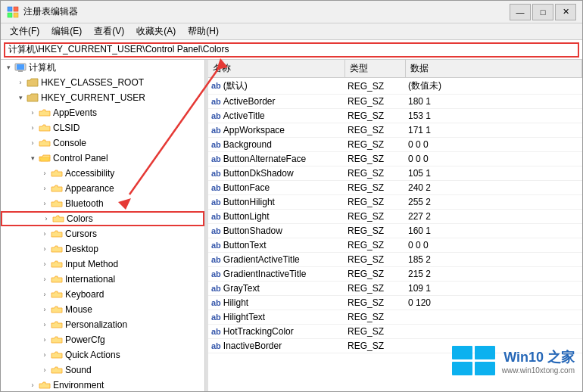  Describe the element at coordinates (45, 294) in the screenshot. I see `tree-expander-keyboard: ›` at that location.